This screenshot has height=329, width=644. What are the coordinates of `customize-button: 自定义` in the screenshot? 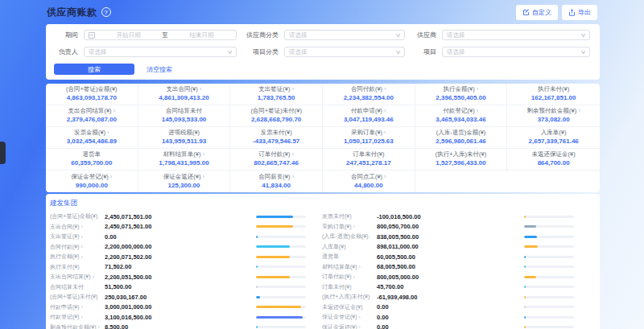 It's located at (537, 13).